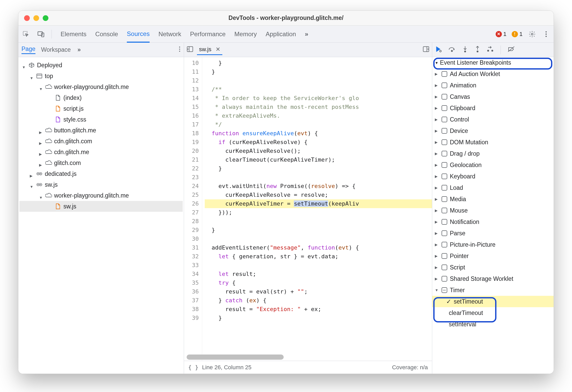  I want to click on toggle-debugger-icon, so click(426, 50).